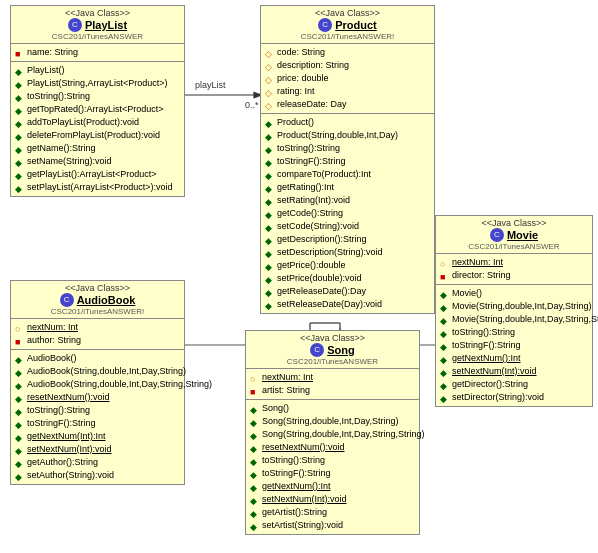 Image resolution: width=598 pixels, height=553 pixels. Describe the element at coordinates (332, 432) in the screenshot. I see `song-class: <<Java Class>> C Song CSC201/iTunesANSWE…` at that location.